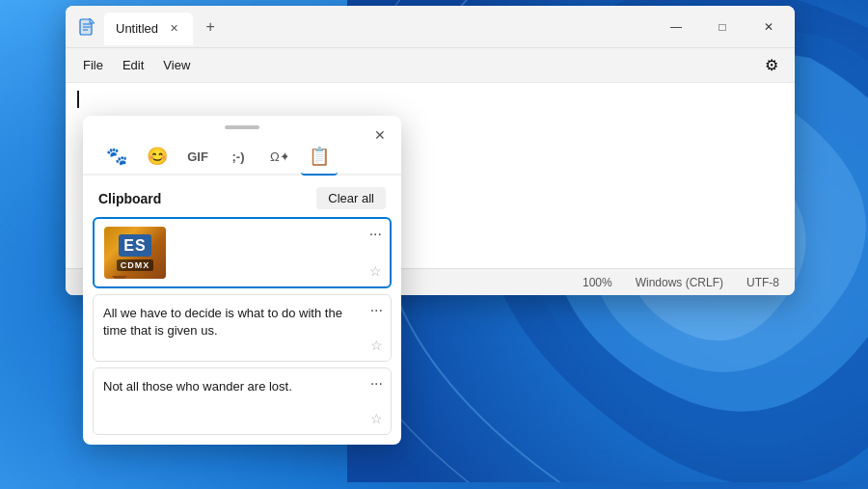 Image resolution: width=868 pixels, height=489 pixels. What do you see at coordinates (238, 157) in the screenshot?
I see `tab-emoticon: ;-)` at bounding box center [238, 157].